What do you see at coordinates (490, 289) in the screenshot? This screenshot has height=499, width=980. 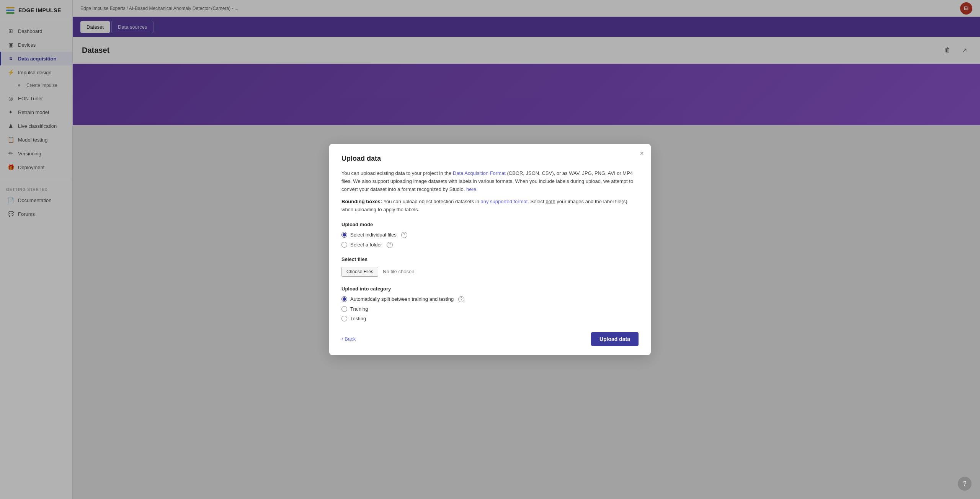 I see `upload-category-label: Upload into category` at bounding box center [490, 289].